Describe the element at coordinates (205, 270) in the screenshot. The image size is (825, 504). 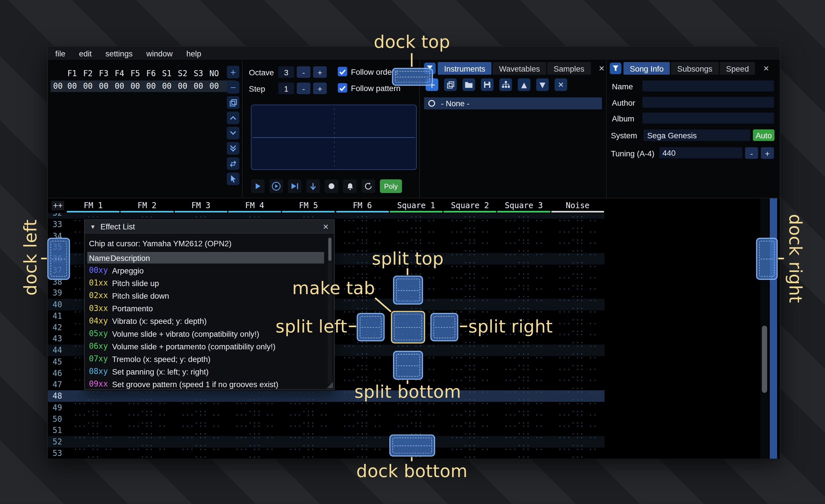
I see `effect-row: 00xy Arpeggio` at that location.